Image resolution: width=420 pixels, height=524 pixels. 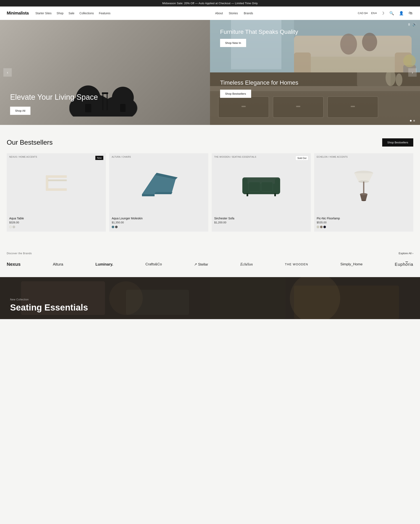 I want to click on hero-next-button: ›, so click(x=412, y=72).